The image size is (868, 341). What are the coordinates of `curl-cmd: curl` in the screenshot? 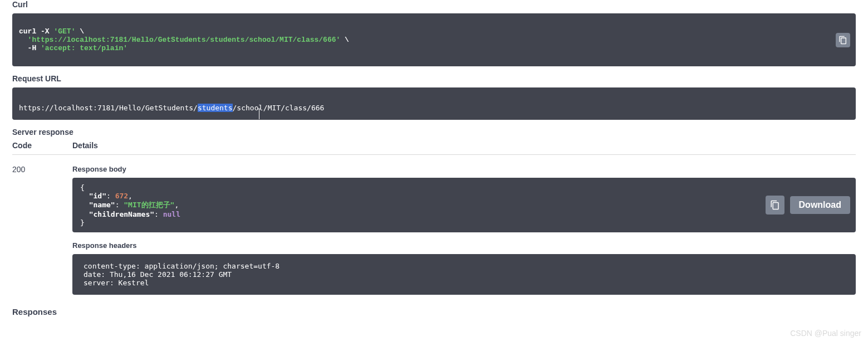 It's located at (28, 31).